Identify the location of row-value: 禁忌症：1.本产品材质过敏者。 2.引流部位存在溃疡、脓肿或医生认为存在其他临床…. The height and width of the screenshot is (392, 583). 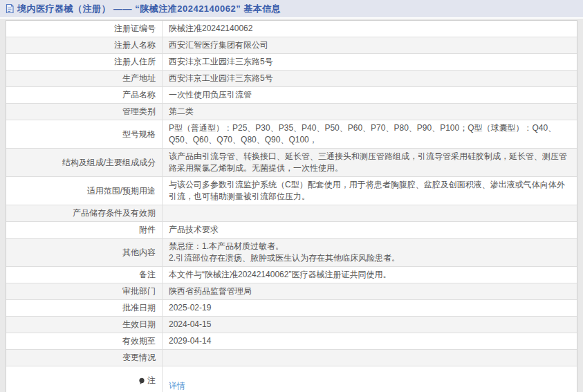
(369, 252).